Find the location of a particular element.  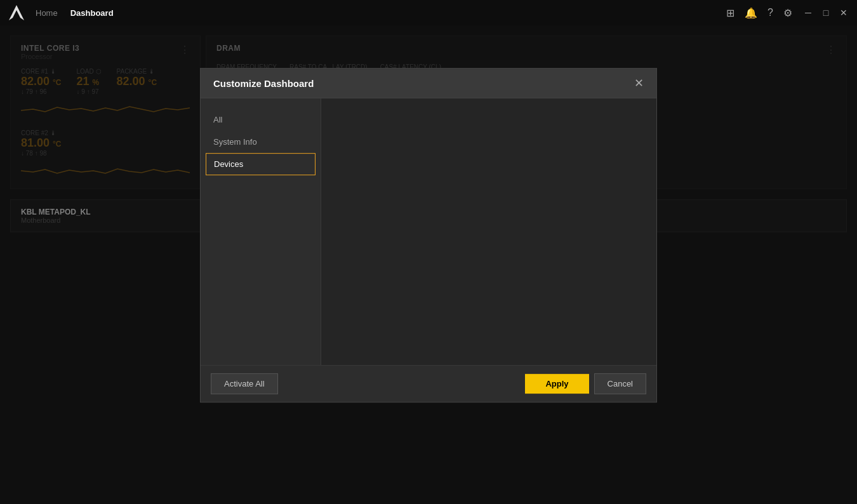

titlebar-icons: ⊞ 🔔 ? ⚙ is located at coordinates (759, 13).